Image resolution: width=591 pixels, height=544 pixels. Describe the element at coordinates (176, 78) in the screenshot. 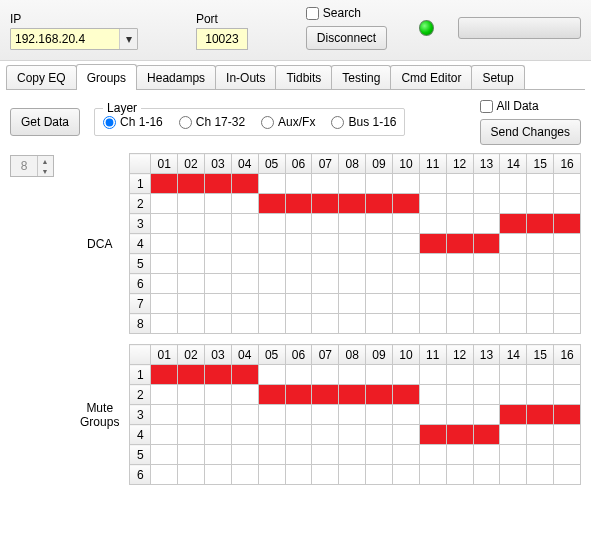

I see `tab-headamps: Headamps` at that location.